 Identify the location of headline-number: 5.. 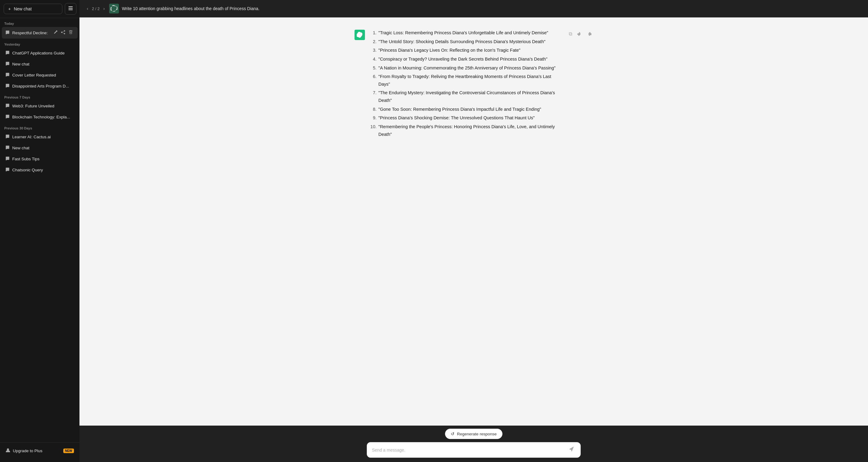
(373, 68).